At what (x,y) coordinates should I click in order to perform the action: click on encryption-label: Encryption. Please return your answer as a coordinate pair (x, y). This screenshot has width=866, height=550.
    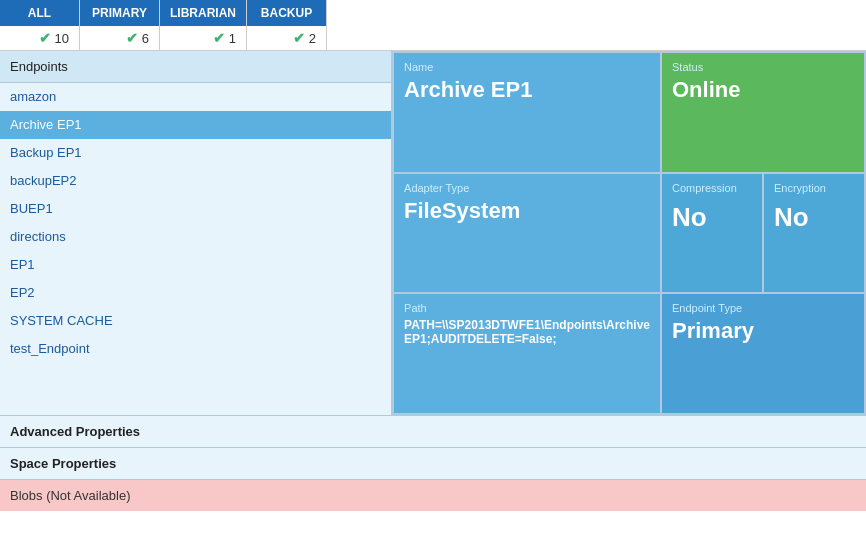
    Looking at the image, I should click on (814, 188).